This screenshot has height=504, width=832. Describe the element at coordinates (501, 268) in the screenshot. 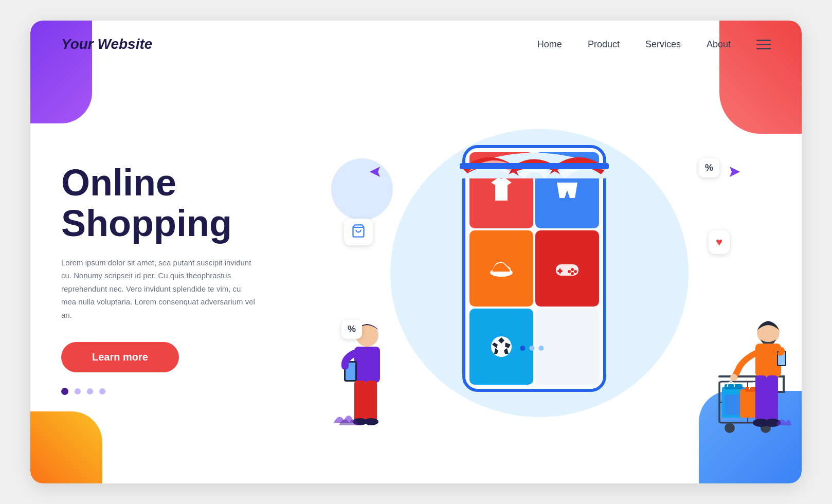

I see `product-card-shoes` at that location.